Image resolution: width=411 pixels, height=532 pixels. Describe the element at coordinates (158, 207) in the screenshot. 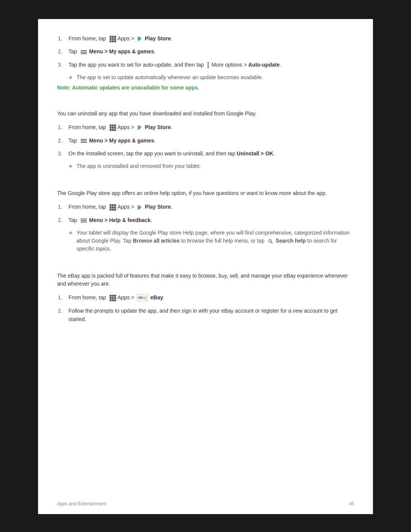

I see `play-store-label-h1: Play Store` at that location.